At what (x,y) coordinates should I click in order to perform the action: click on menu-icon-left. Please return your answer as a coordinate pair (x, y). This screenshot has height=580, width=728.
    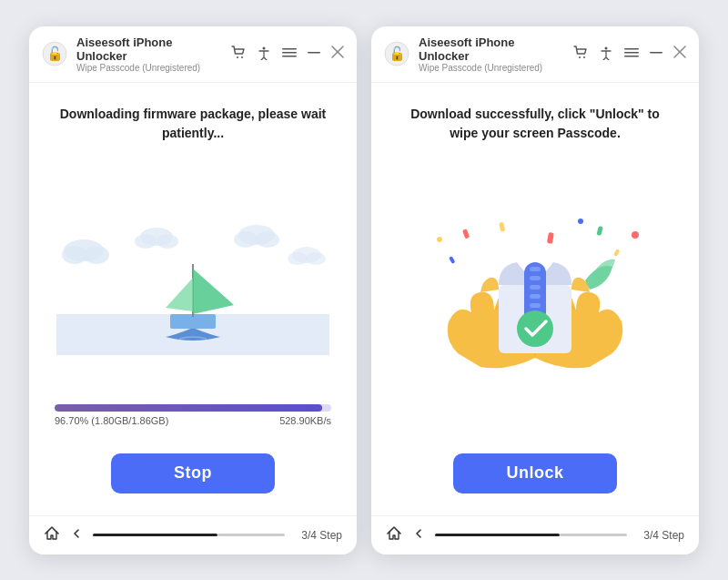
    Looking at the image, I should click on (289, 55).